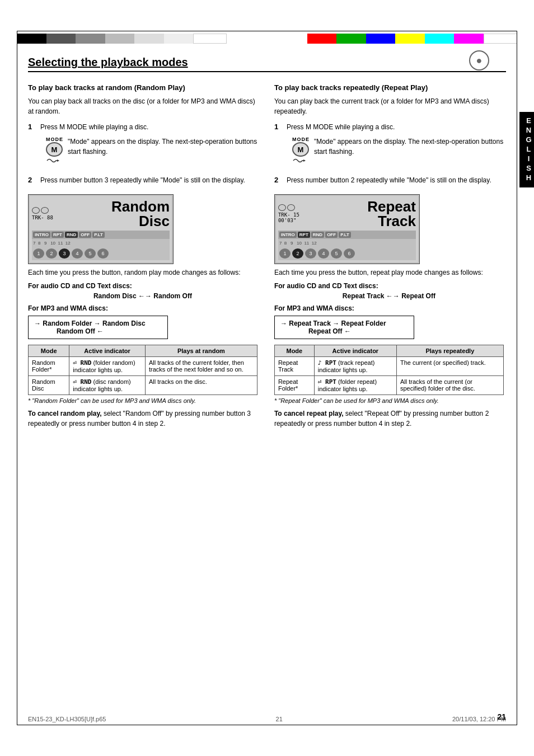 Image resolution: width=534 pixels, height=756 pixels. What do you see at coordinates (98, 323) in the screenshot?
I see `left-flow-row1: → Random Folder → Random Disc` at bounding box center [98, 323].